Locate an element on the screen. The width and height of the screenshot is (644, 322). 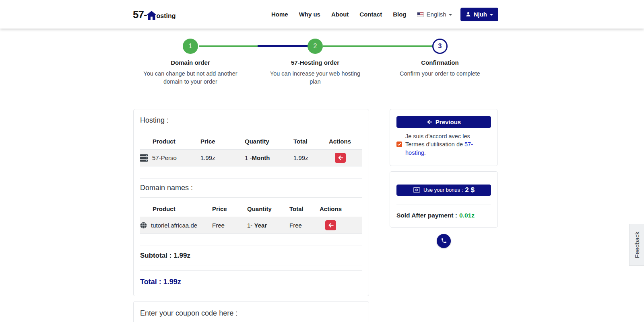
terms-card: Previous Je suis d'accord avec les Terme… is located at coordinates (444, 137).